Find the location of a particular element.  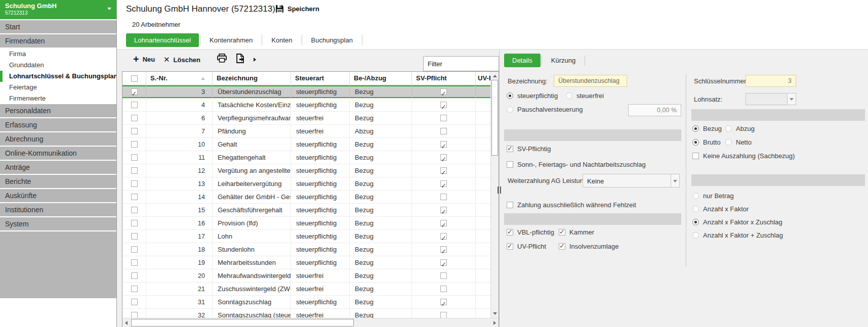

lohnsatz-select is located at coordinates (771, 99).